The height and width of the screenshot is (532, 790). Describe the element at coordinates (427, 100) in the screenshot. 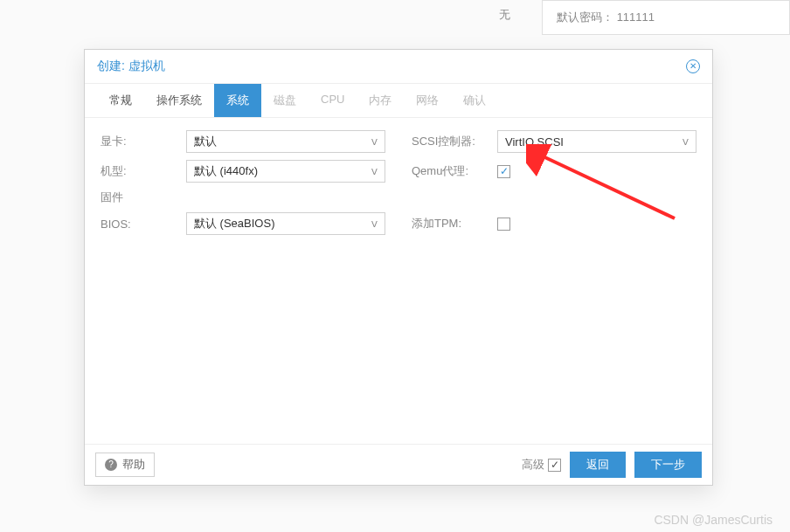

I see `tab-network: 网络` at that location.